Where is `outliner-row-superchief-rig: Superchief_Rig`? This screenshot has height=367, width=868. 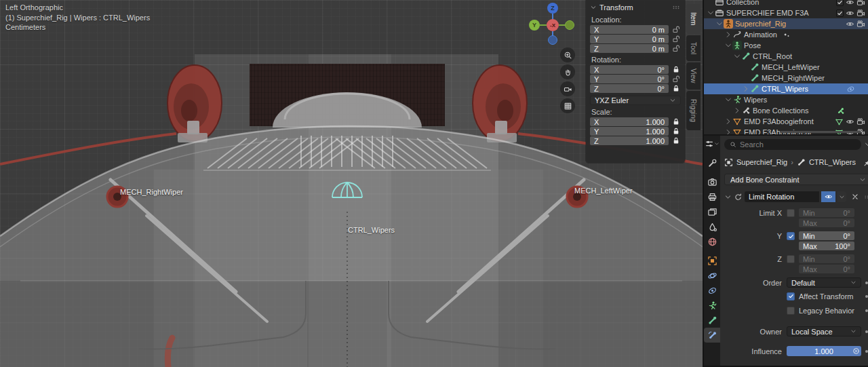 outliner-row-superchief-rig: Superchief_Rig is located at coordinates (786, 24).